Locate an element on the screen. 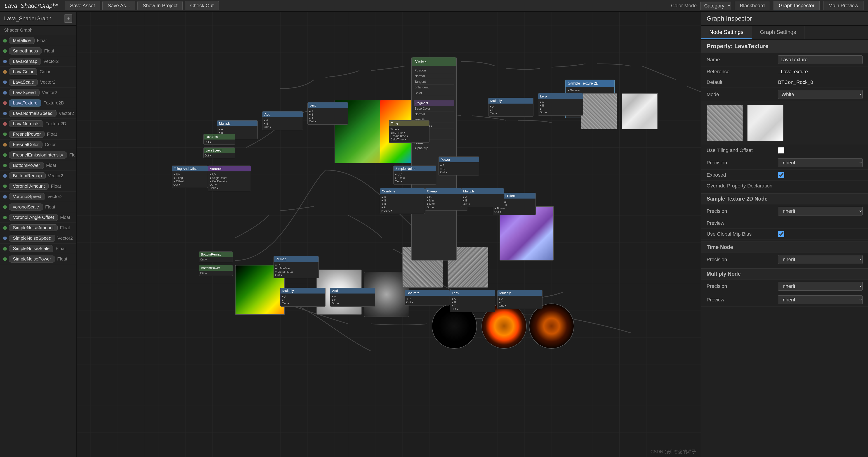 The height and width of the screenshot is (457, 868). prop-name: SimpleNoiseScale is located at coordinates (31, 249).